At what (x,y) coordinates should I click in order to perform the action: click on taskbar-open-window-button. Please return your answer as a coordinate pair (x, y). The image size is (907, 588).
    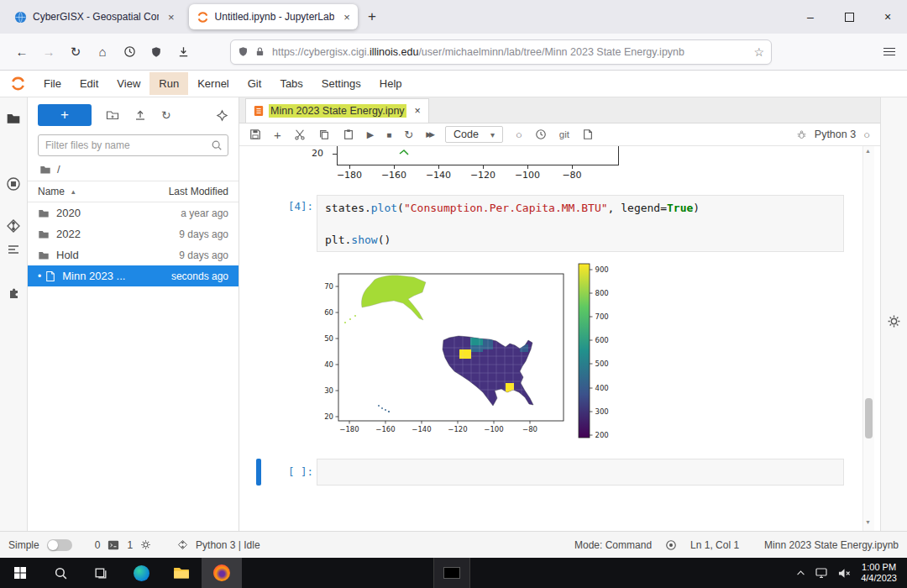
    Looking at the image, I should click on (452, 573).